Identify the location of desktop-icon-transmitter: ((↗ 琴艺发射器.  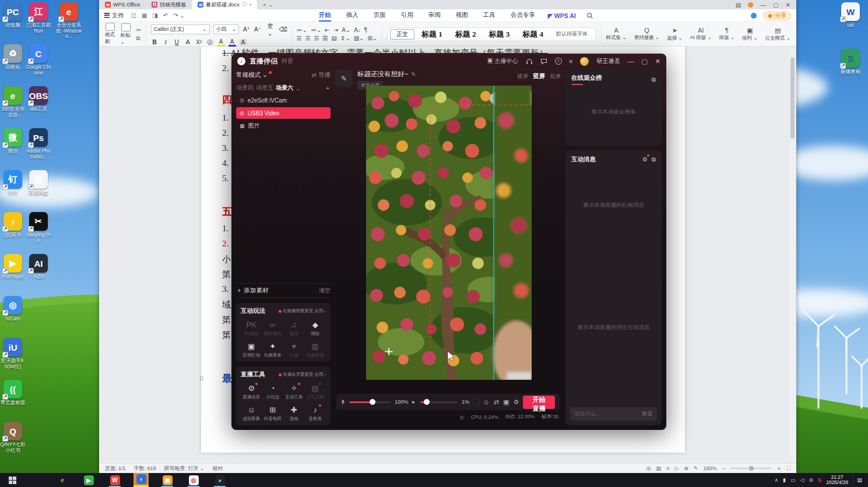
(13, 398).